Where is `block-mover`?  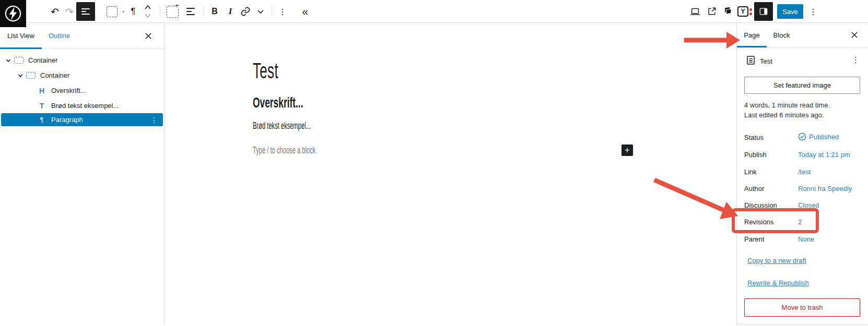
block-mover is located at coordinates (148, 11).